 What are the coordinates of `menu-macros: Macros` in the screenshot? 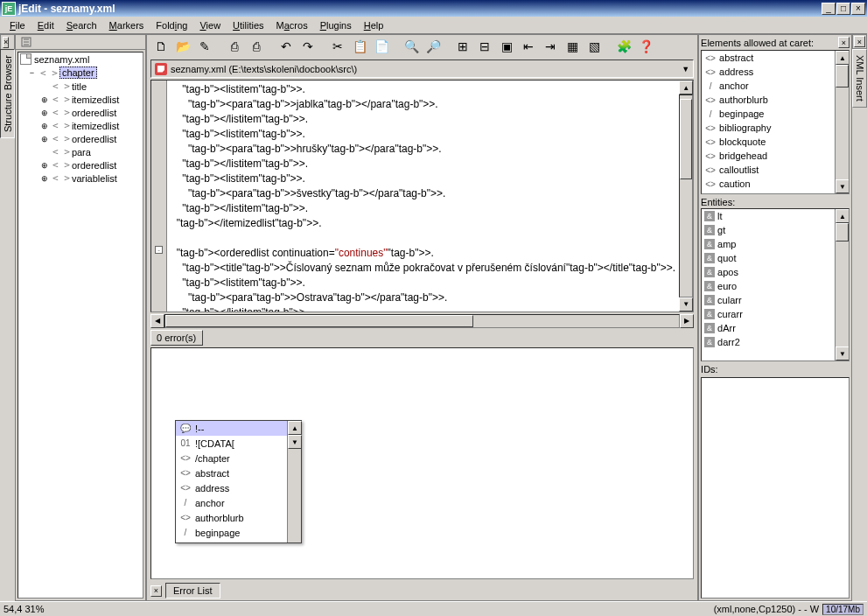 It's located at (292, 25).